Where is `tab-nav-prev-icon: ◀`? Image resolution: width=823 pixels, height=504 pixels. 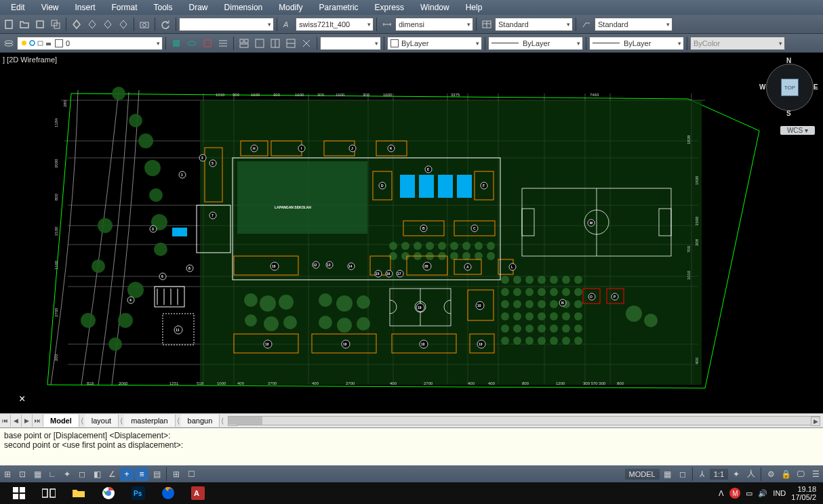 tab-nav-prev-icon: ◀ is located at coordinates (16, 421).